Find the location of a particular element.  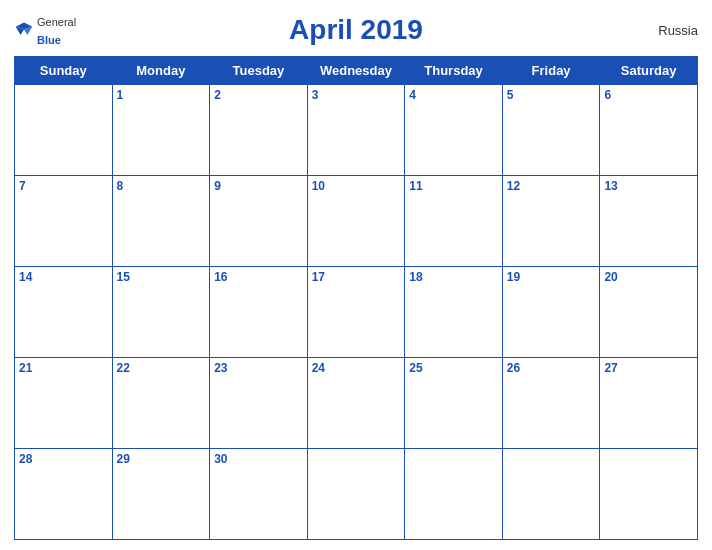

date-number: 12 is located at coordinates (552, 186).